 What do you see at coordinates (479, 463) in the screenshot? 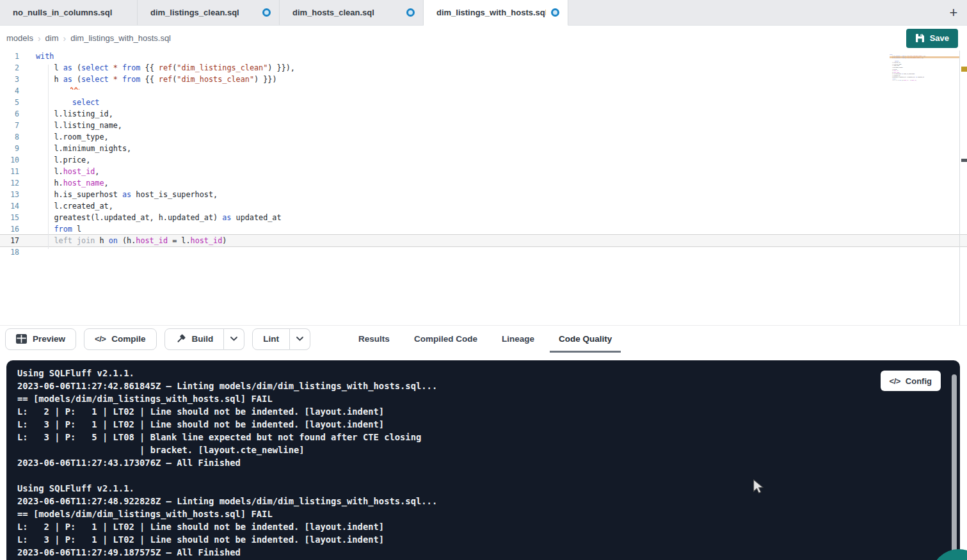
I see `terminal-line: 2023-06-06T11:27:43.173076Z – All Finish…` at bounding box center [479, 463].